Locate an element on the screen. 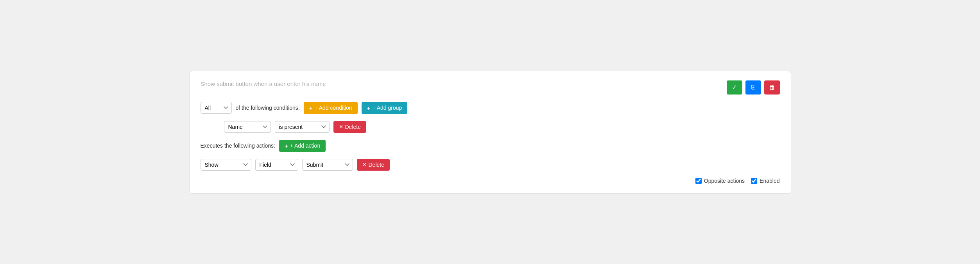 This screenshot has width=980, height=264. x-icon-condition: ✕ is located at coordinates (341, 127).